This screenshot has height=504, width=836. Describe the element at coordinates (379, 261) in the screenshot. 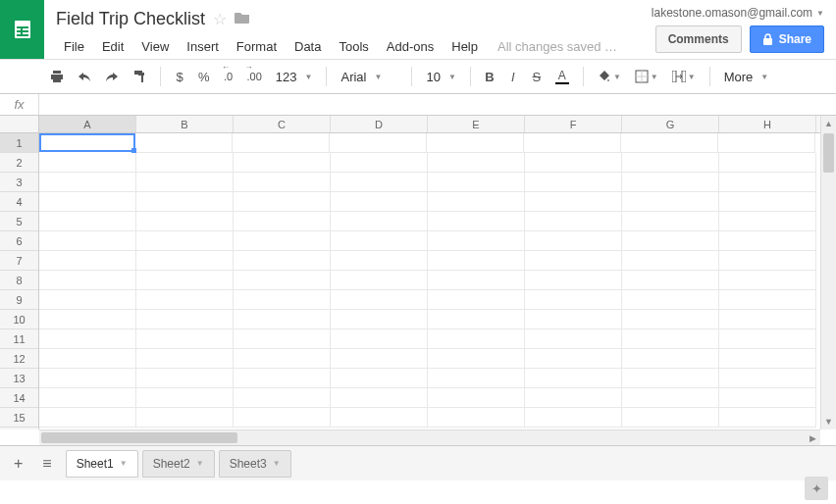

I see `cell-D7` at that location.